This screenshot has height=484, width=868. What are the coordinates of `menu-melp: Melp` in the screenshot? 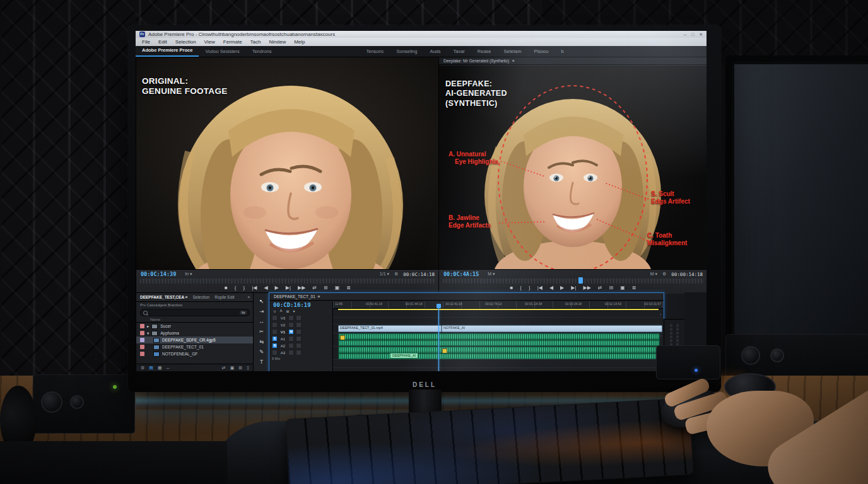 It's located at (299, 42).